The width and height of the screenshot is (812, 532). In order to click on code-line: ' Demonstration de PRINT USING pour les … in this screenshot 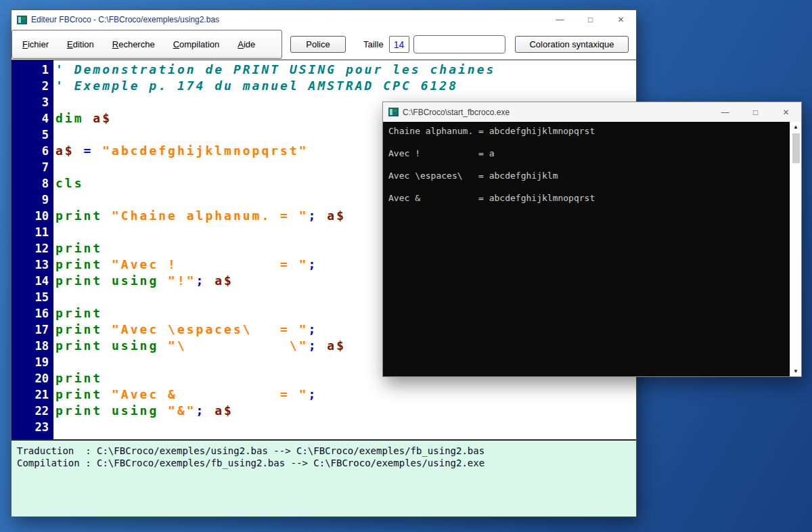, I will do `click(346, 70)`.